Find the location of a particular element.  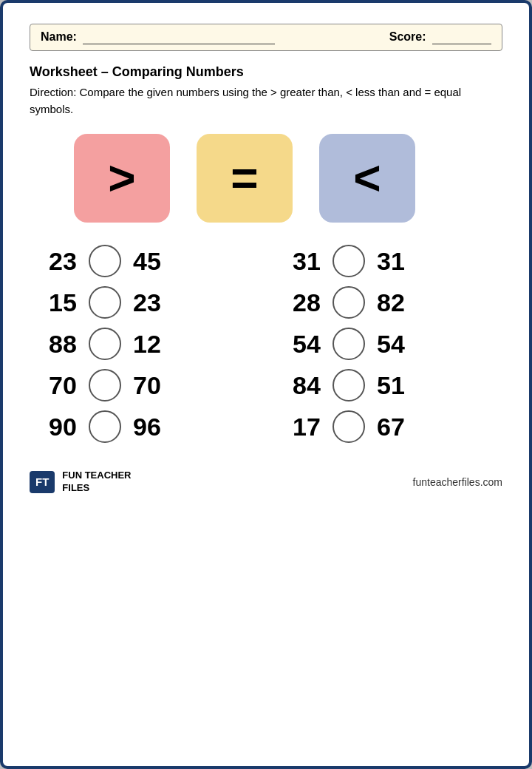

problem-pair-right: 17 67 is located at coordinates (388, 427).